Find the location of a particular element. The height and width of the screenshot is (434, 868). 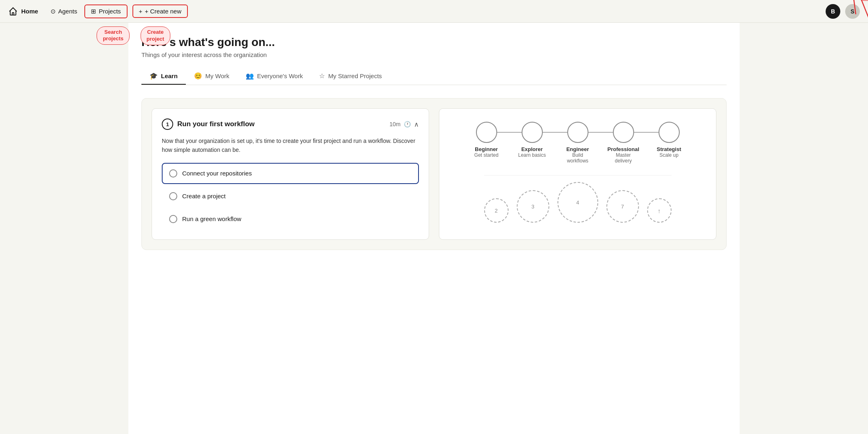

everyones-work-icon: 👥 is located at coordinates (250, 76).